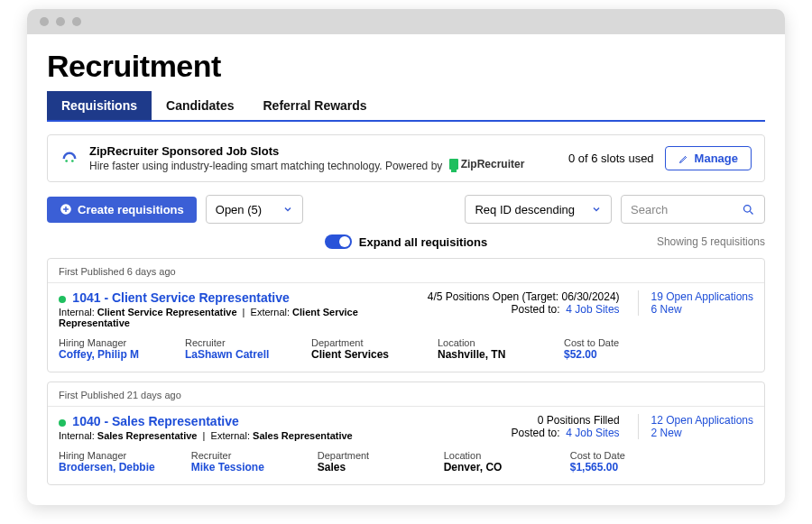 This screenshot has height=524, width=812. What do you see at coordinates (122, 209) in the screenshot?
I see `create-requisitions-button: Create requisitions` at bounding box center [122, 209].